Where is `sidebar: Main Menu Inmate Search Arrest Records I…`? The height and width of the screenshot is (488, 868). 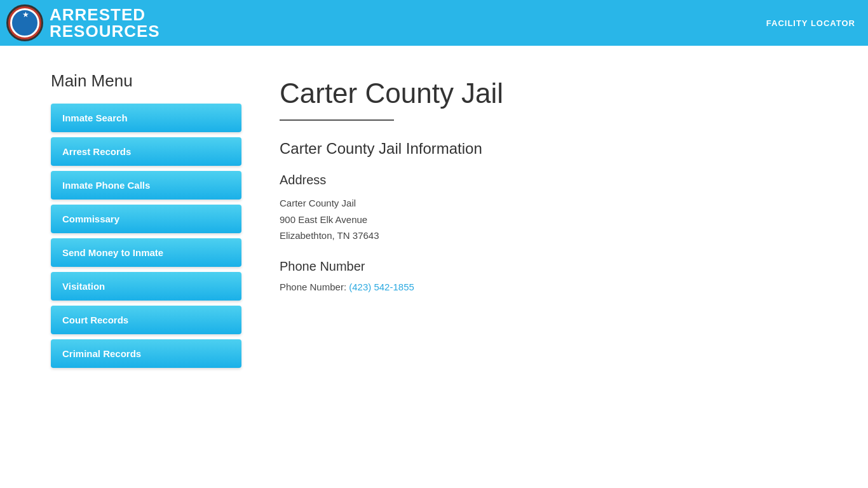 sidebar: Main Menu Inmate Search Arrest Records I… is located at coordinates (146, 222).